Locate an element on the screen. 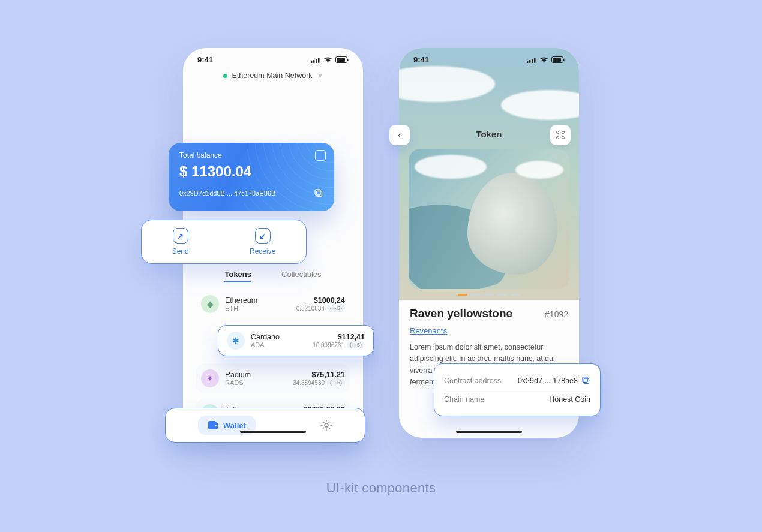 The height and width of the screenshot is (532, 762). token-amount: 0.3210834 is located at coordinates (311, 308).